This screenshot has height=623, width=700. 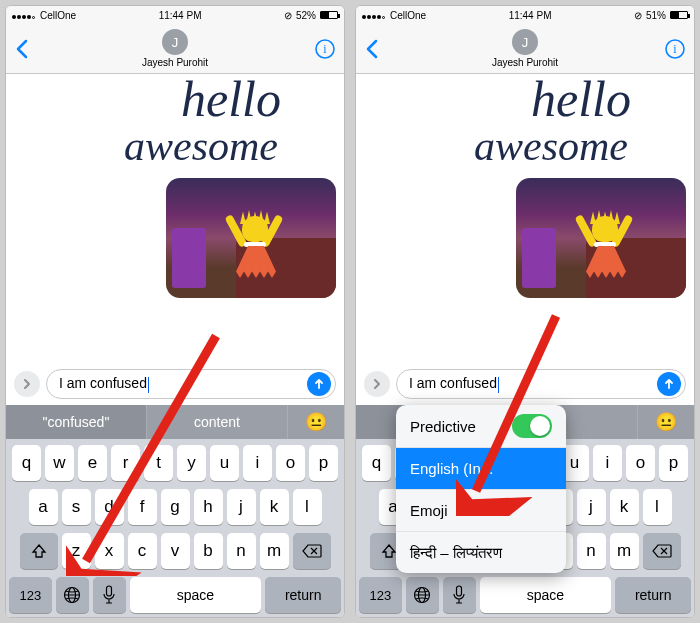 I want to click on key-row-1: qwertyuiop, so click(x=175, y=463).